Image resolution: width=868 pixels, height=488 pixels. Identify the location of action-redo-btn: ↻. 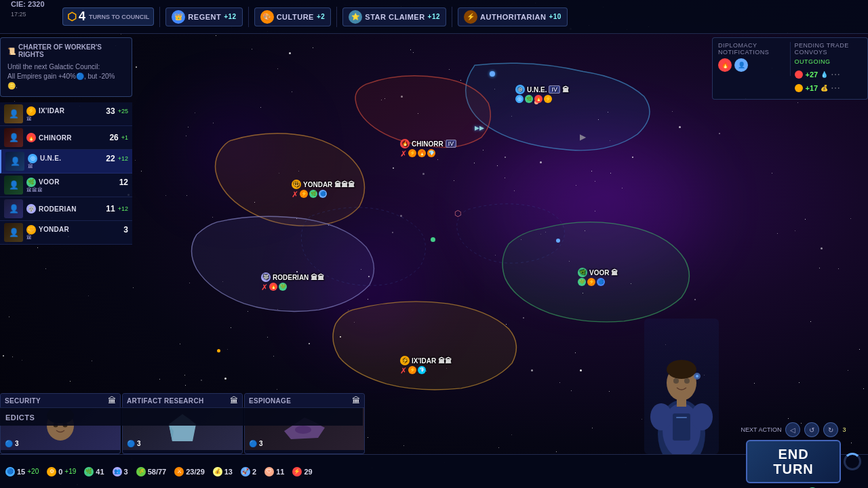
(831, 430).